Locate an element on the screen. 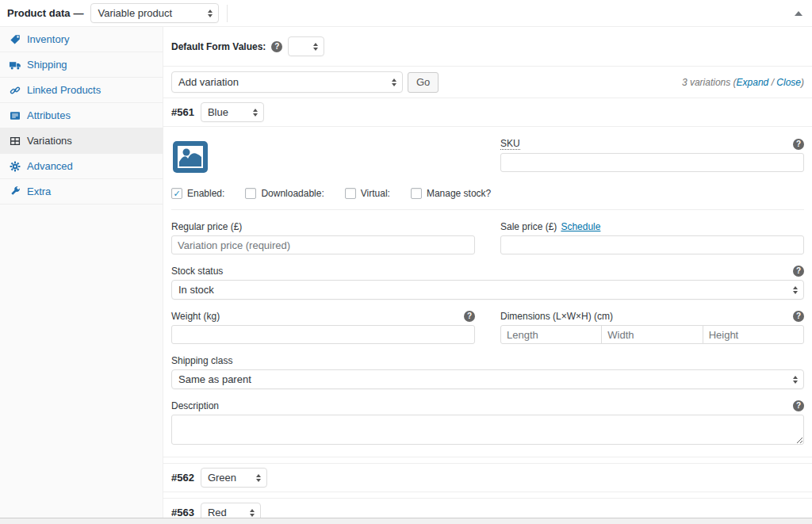  header-separator is located at coordinates (227, 13).